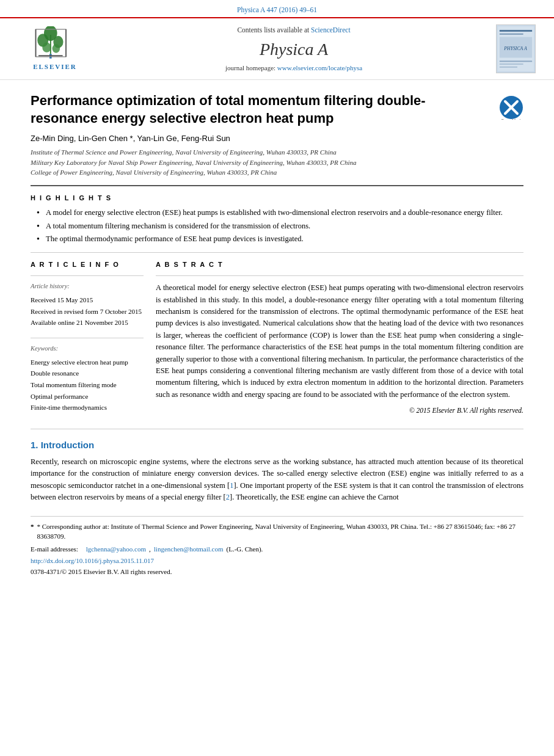 This screenshot has height=756, width=554. I want to click on journal-homepage-link: www.elsevier.com/locate/physa, so click(320, 68).